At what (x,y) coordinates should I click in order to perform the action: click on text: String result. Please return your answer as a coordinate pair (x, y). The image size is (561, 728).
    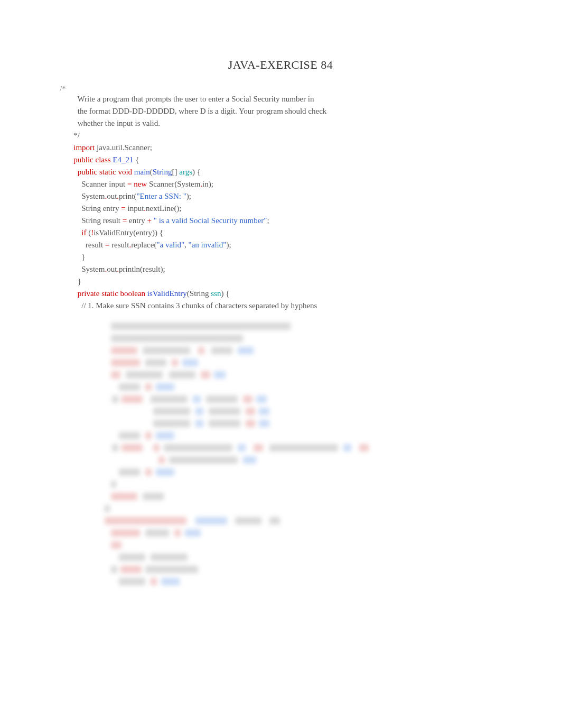
    Looking at the image, I should click on (102, 220).